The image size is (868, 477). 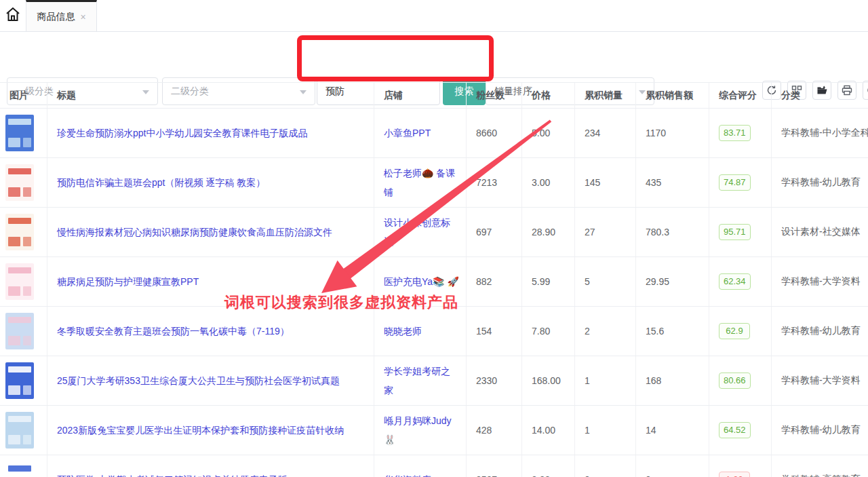 I want to click on table-row: 慢性病海报素材冠心病知识糖尿病预防健康饮食高血压防治源文件设计小保创意标识697…, so click(x=434, y=232).